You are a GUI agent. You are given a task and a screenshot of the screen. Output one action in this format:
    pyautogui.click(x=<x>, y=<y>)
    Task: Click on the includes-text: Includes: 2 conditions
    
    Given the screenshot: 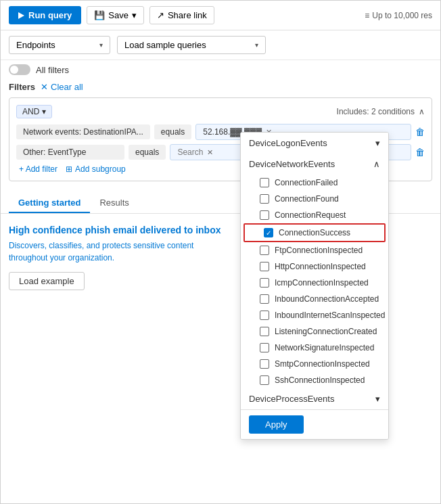 What is the action you would take?
    pyautogui.click(x=376, y=112)
    